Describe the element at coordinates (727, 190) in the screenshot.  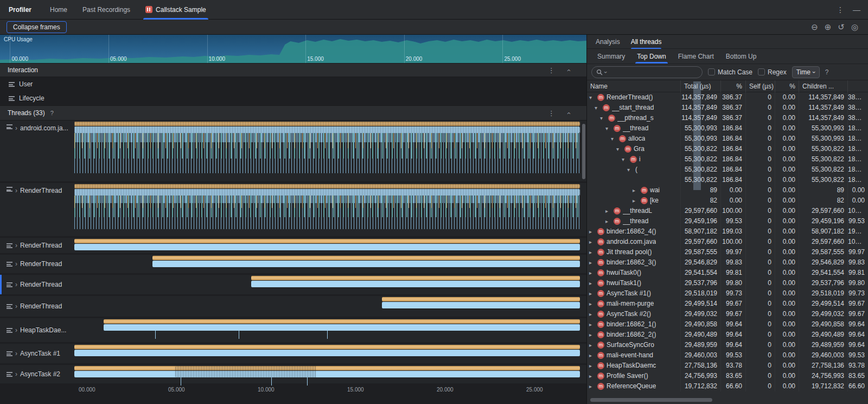
I see `table-row: ▸mwai890.0000.00890.00` at that location.